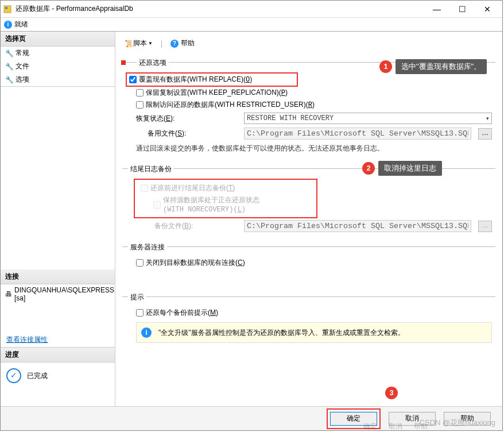  I want to click on connection-header: 连接, so click(57, 277).